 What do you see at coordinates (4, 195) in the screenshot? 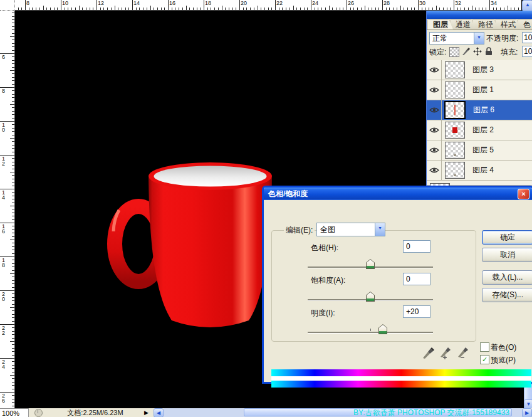
I see `ruler-label: 1 4` at bounding box center [4, 195].